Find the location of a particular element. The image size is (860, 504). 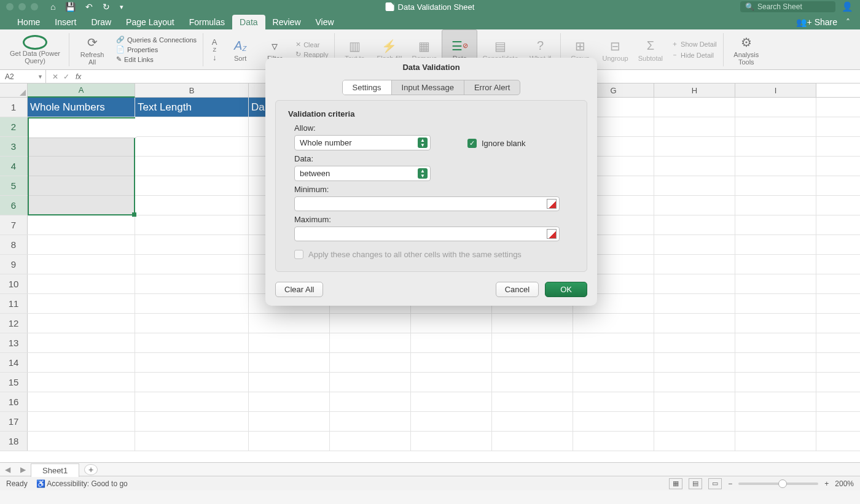

row-header: 11 is located at coordinates (14, 303).